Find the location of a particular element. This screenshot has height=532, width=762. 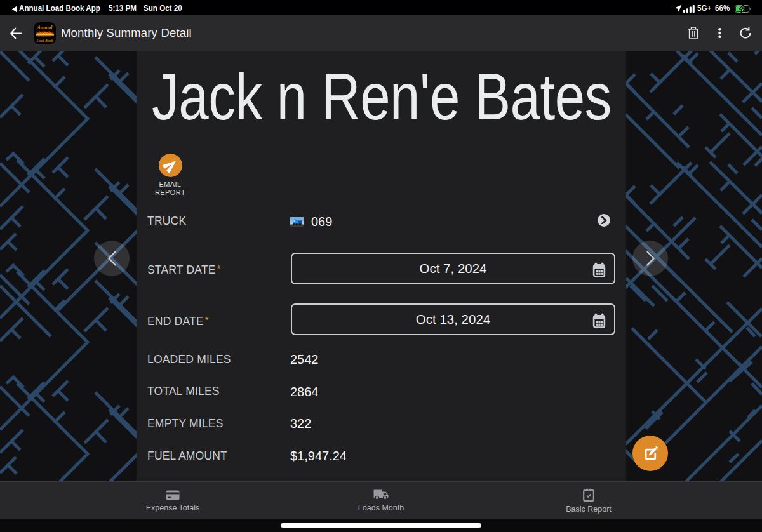

refresh-icon is located at coordinates (745, 33).